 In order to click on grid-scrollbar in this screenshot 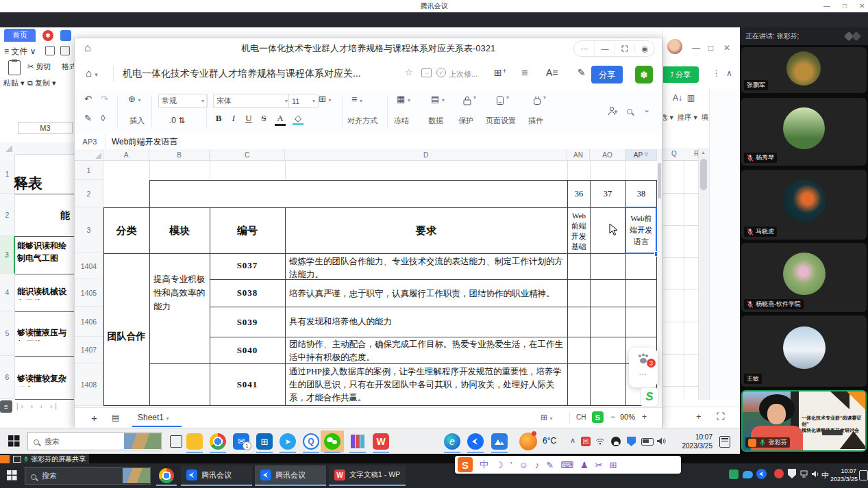, I will do `click(659, 278)`.